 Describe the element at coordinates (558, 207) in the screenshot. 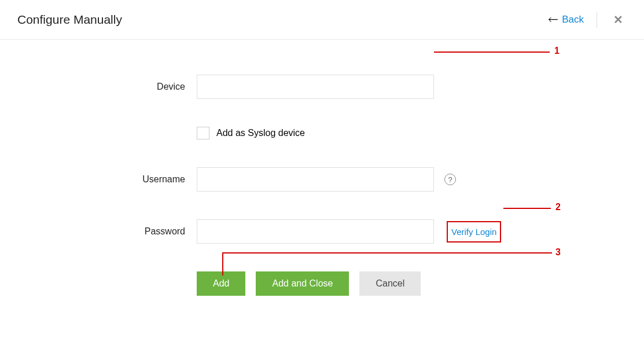

I see `annotation-2: 2` at that location.